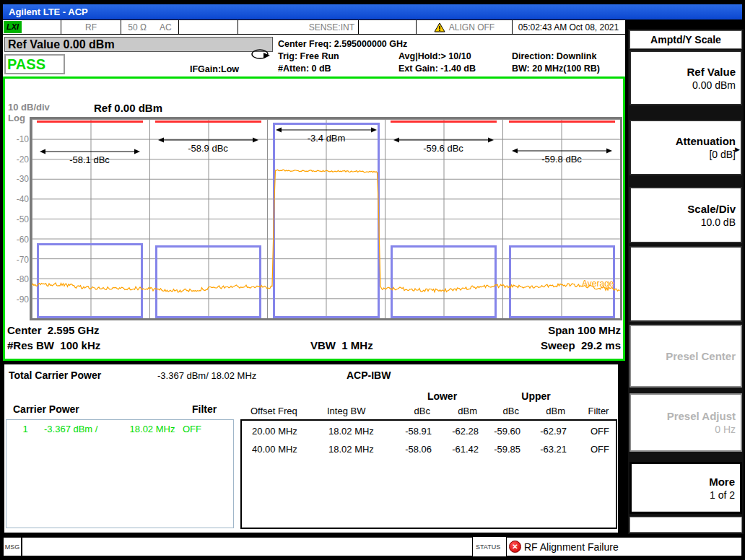 The width and height of the screenshot is (745, 560). I want to click on upper-dbm-value: -62.97, so click(558, 432).